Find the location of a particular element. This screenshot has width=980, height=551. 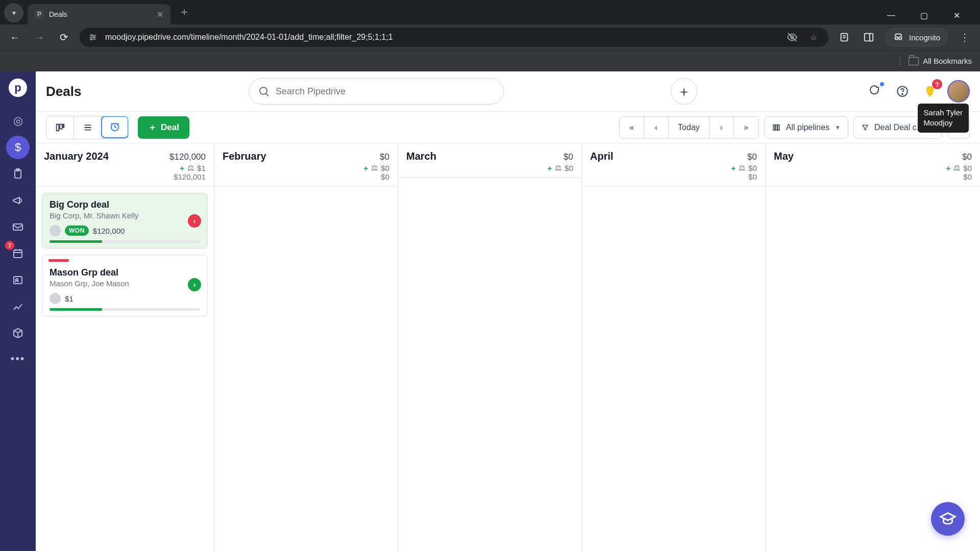

address-bar: moodjoy.pipedrive.com/timeline/month/202… is located at coordinates (454, 37).